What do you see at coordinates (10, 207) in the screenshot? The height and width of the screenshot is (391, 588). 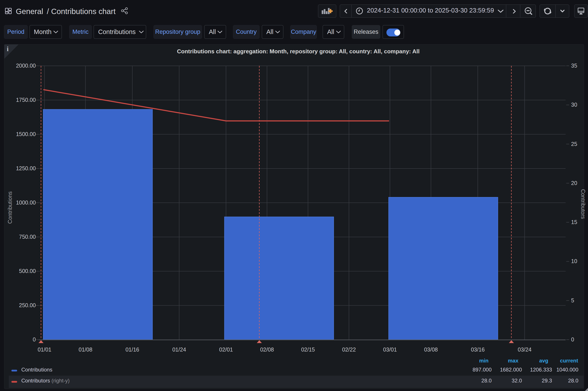 I see `svg-text: Contributions` at bounding box center [10, 207].